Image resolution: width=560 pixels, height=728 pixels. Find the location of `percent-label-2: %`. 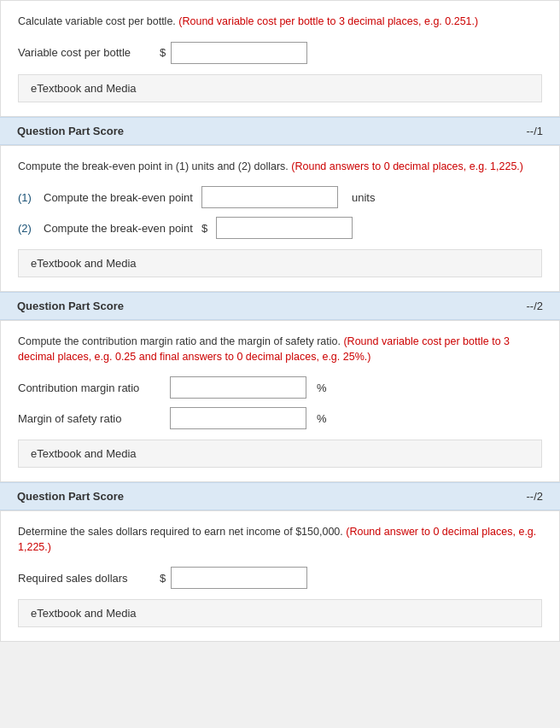

percent-label-2: % is located at coordinates (322, 418).